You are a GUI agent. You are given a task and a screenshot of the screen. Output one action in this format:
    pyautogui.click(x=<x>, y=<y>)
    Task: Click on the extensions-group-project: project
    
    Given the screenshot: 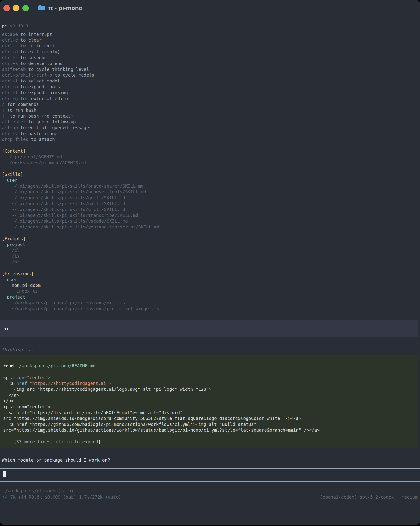 What is the action you would take?
    pyautogui.click(x=210, y=297)
    